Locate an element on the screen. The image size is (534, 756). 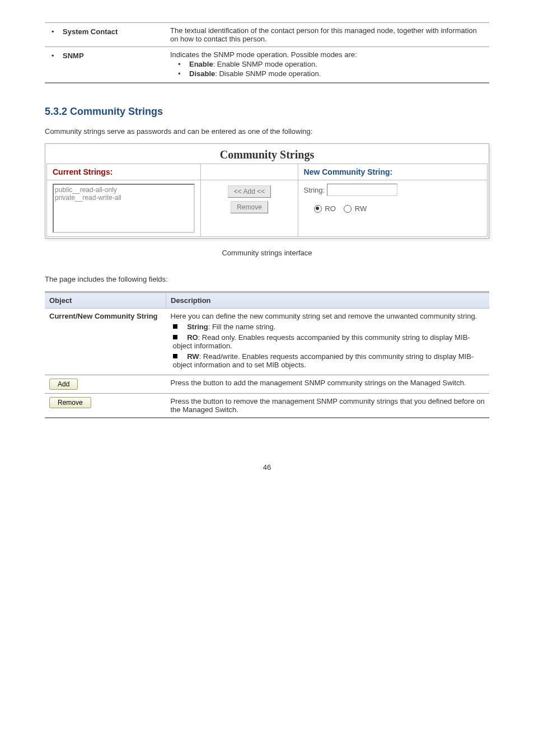
item-key: RO is located at coordinates (193, 337).